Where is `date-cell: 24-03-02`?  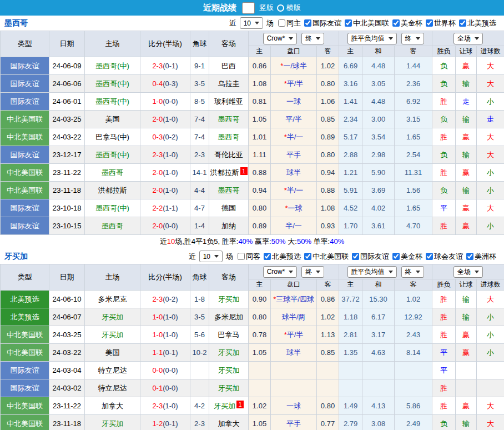 date-cell: 24-03-02 is located at coordinates (67, 388).